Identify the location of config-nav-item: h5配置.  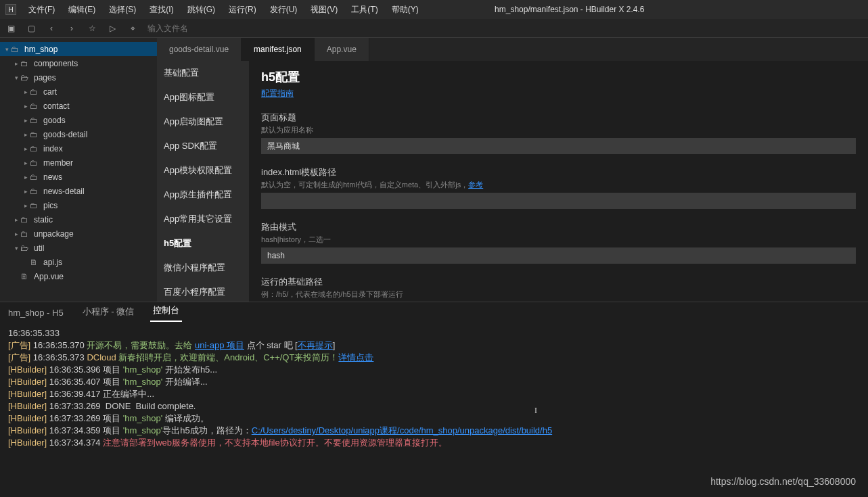
(203, 243).